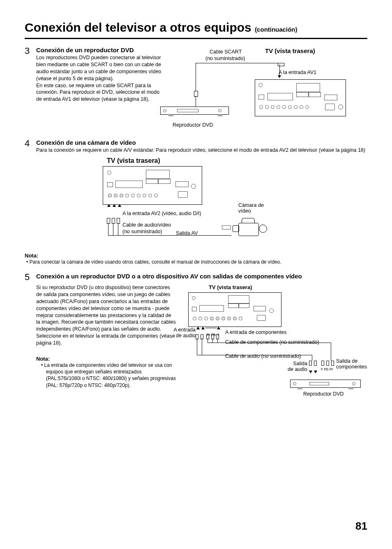 The width and height of the screenshot is (392, 549). What do you see at coordinates (106, 375) in the screenshot?
I see `note-body-5: • La entrada de componentes vídeo del te…` at bounding box center [106, 375].